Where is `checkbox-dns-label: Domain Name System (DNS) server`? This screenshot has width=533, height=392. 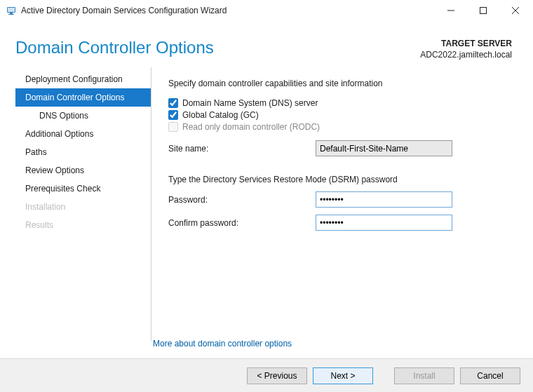
checkbox-dns-label: Domain Name System (DNS) server is located at coordinates (250, 103).